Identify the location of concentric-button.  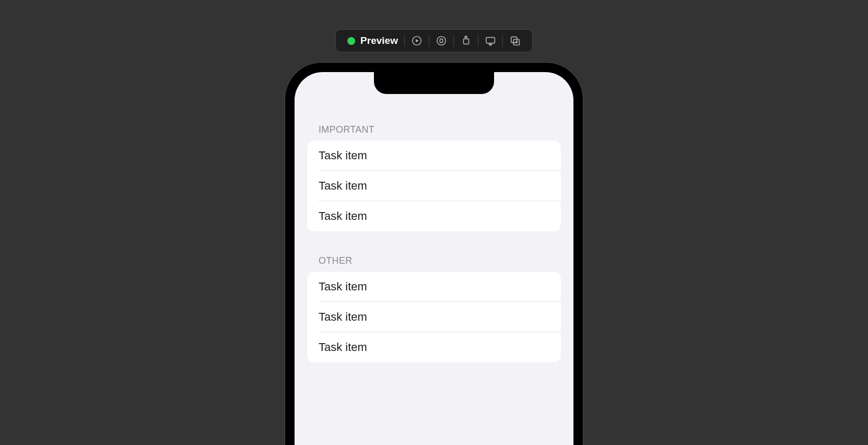
(441, 41).